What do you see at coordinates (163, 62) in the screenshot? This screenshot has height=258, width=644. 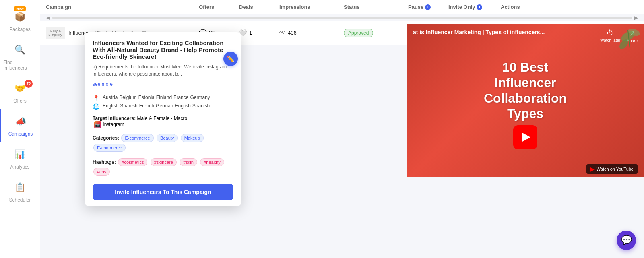 I see `popup-header: Influencers Wanted for Exciting Collabor…` at bounding box center [163, 62].